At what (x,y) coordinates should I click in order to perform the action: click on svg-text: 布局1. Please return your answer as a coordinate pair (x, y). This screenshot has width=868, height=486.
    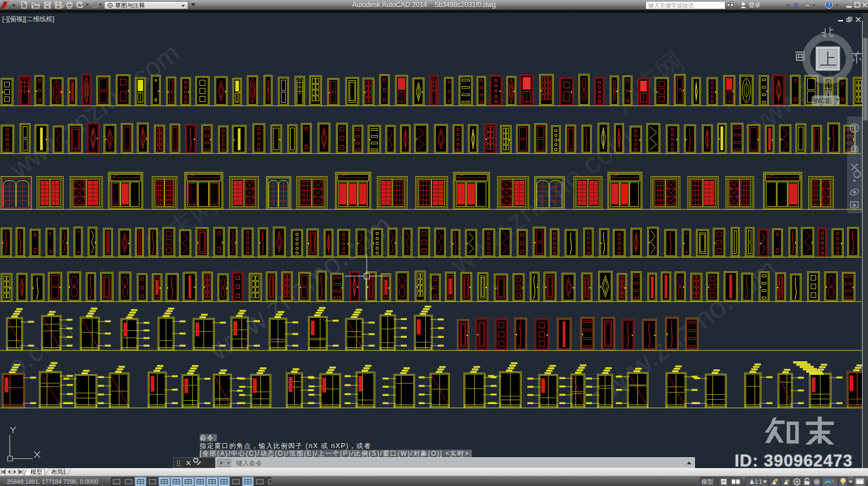
    Looking at the image, I should click on (59, 472).